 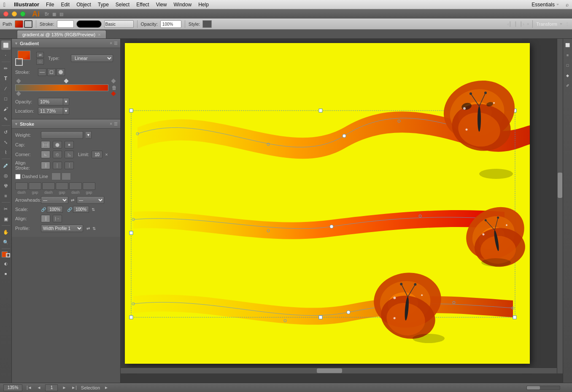 I want to click on arrowhead-swap-icon: ⇄, so click(x=73, y=200).